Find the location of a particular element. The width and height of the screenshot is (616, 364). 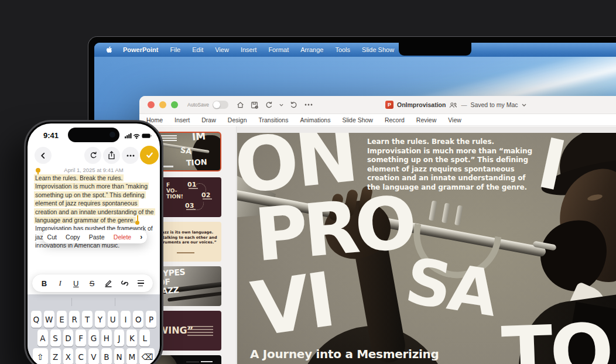

keyboard-row-1: QWERTYUIOP is located at coordinates (94, 320).